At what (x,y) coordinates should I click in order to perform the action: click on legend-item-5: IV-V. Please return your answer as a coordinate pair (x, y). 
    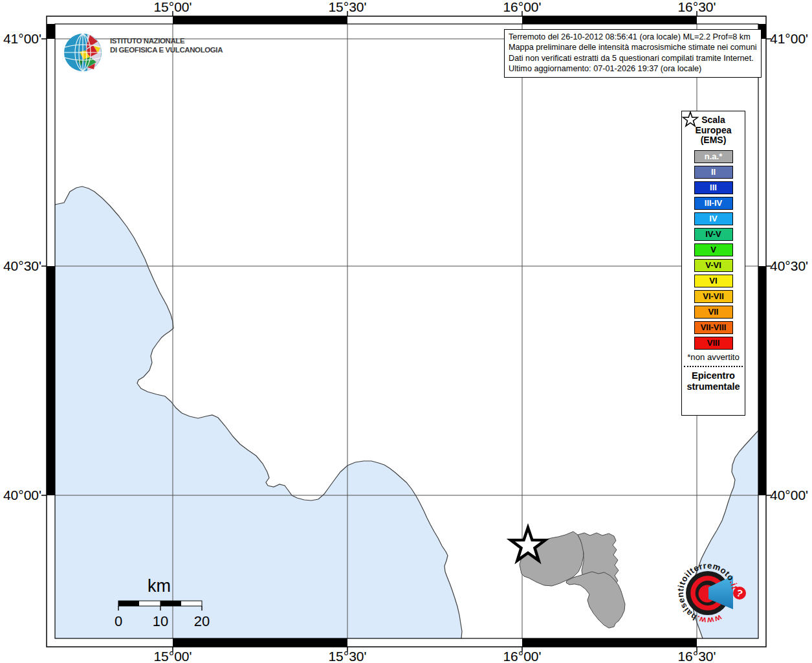
    Looking at the image, I should click on (714, 234).